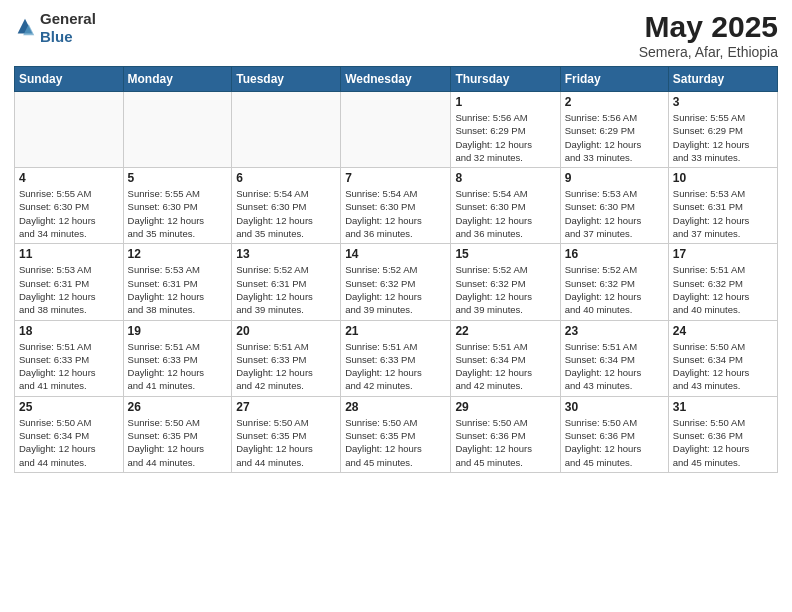  Describe the element at coordinates (396, 282) in the screenshot. I see `calendar-cell: 14Sunrise: 5:52 AMSunset: 6:32 PMDayligh…` at that location.